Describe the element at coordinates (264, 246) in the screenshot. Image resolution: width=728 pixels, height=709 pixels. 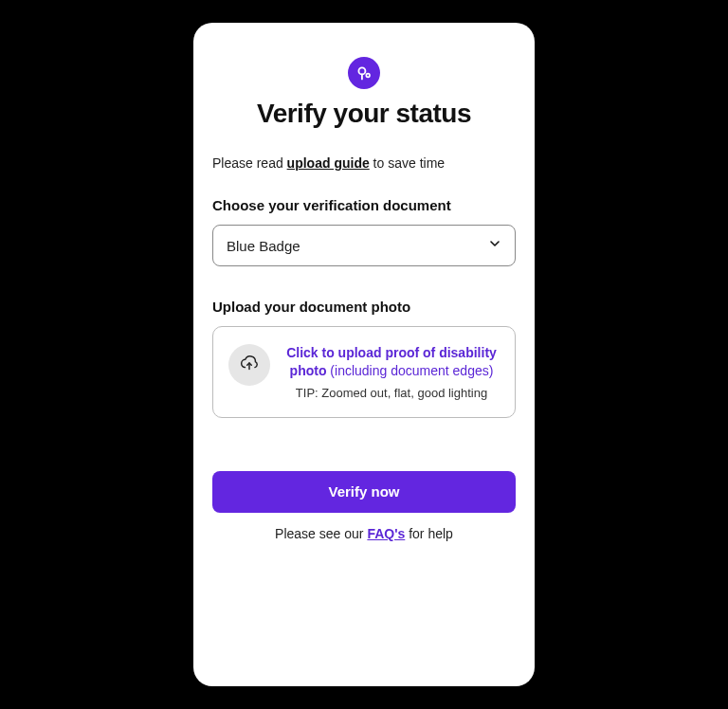
I see `document-select-value: Blue Badge` at that location.